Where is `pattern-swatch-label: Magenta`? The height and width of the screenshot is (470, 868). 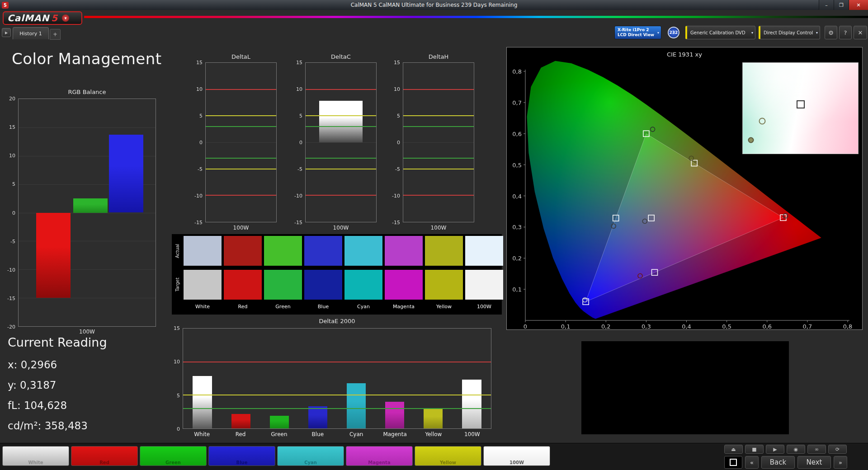 pattern-swatch-label: Magenta is located at coordinates (379, 463).